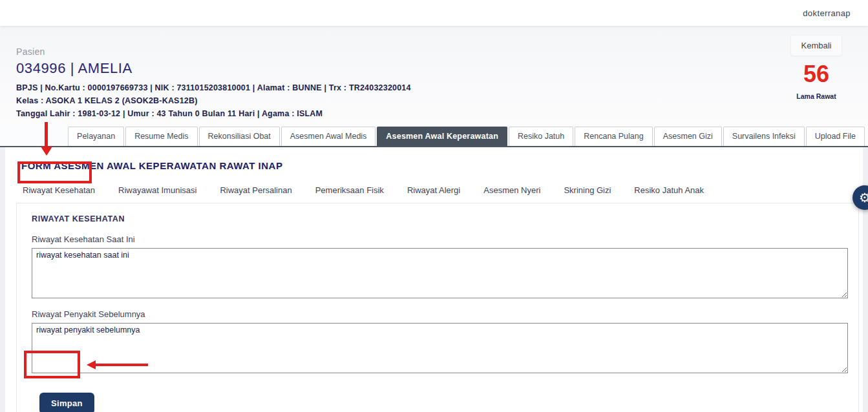  What do you see at coordinates (438, 165) in the screenshot?
I see `form-title: FORM ASESMEN AWAL KEPERAWATAN RAWAT INAP` at bounding box center [438, 165].